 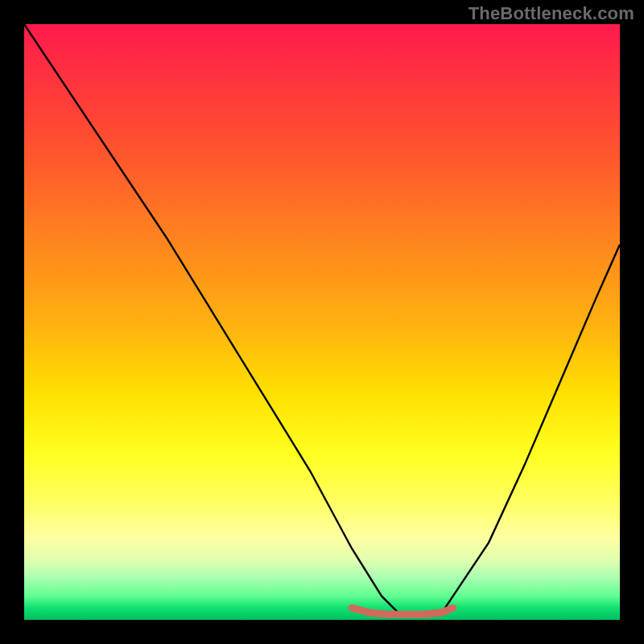 I want to click on bottleneck-optimal-range, so click(x=402, y=611).